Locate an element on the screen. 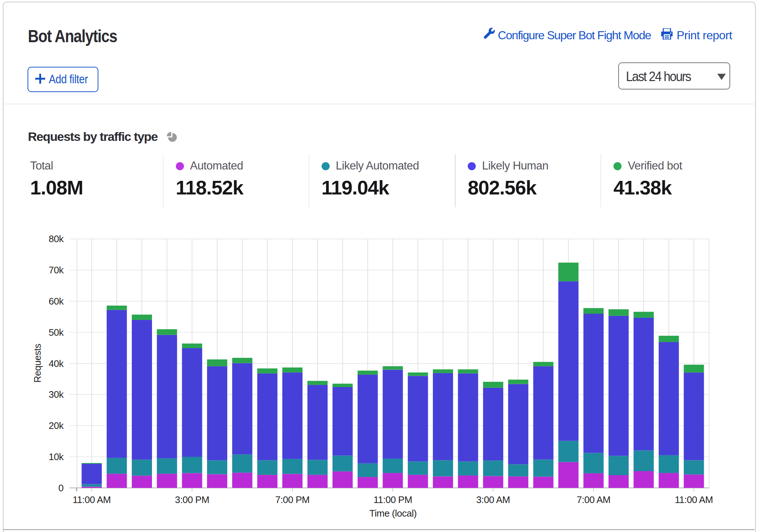  svg-text: 40k is located at coordinates (57, 364).